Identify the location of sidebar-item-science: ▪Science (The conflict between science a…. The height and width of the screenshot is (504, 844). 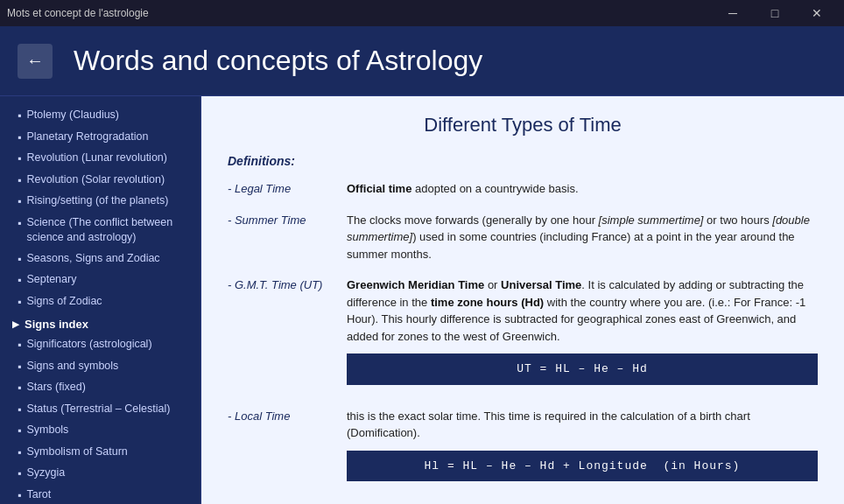
(100, 231).